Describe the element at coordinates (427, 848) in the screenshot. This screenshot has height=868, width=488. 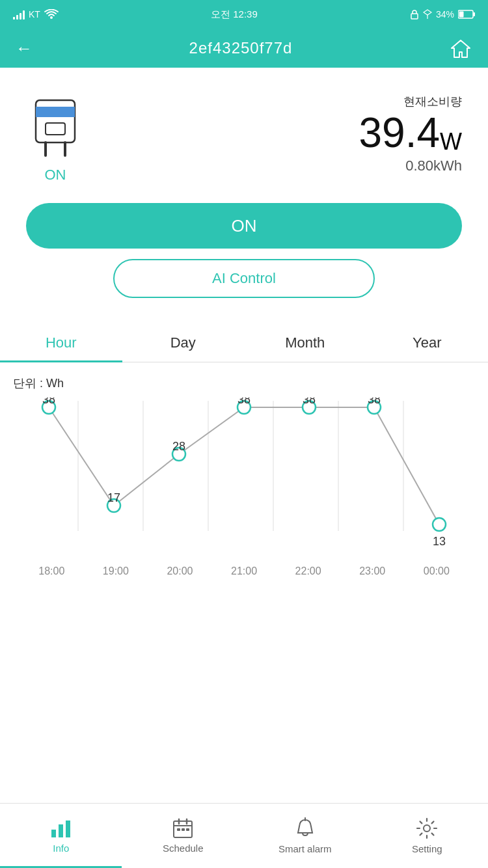
I see `nav-label-setting: Setting` at that location.